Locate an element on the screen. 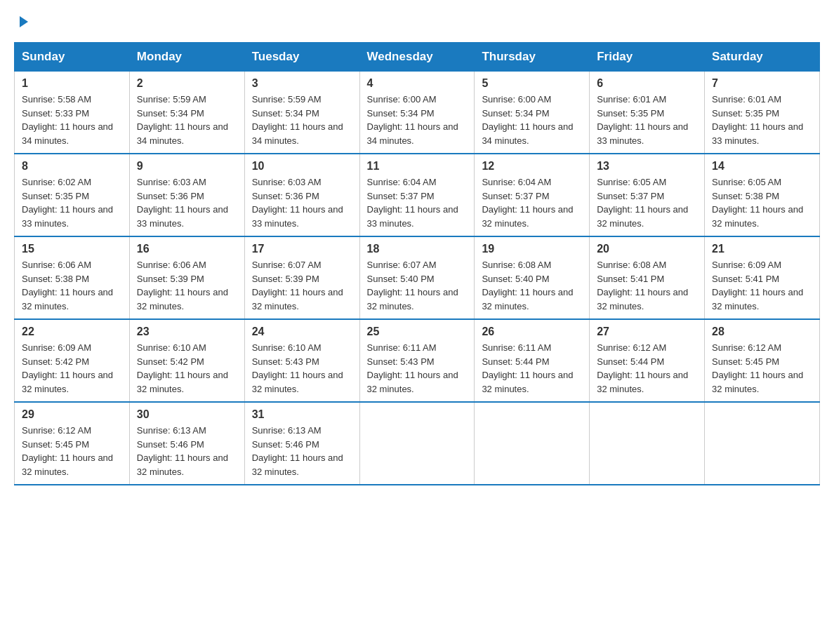  header-wednesday: Wednesday is located at coordinates (417, 58).